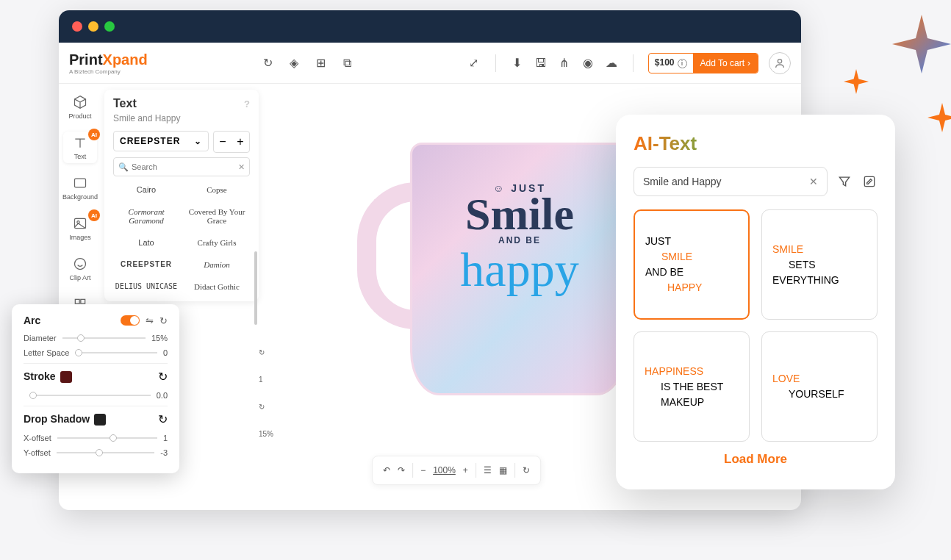 This screenshot has height=560, width=951. What do you see at coordinates (32, 320) in the screenshot?
I see `arc-title: Arc` at bounding box center [32, 320].